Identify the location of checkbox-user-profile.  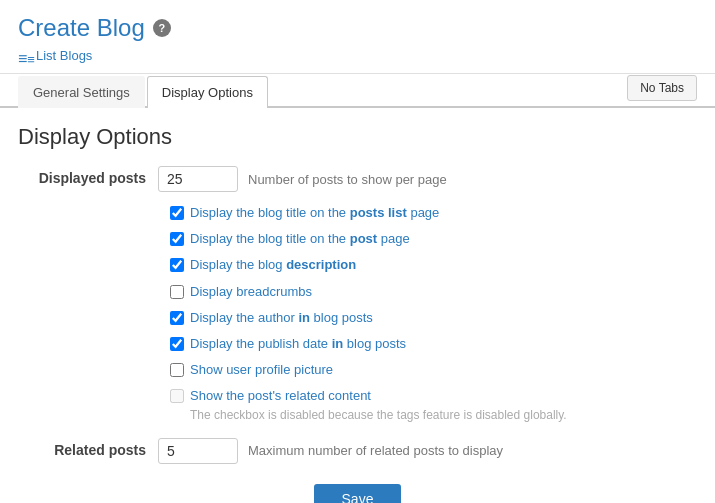
(177, 370).